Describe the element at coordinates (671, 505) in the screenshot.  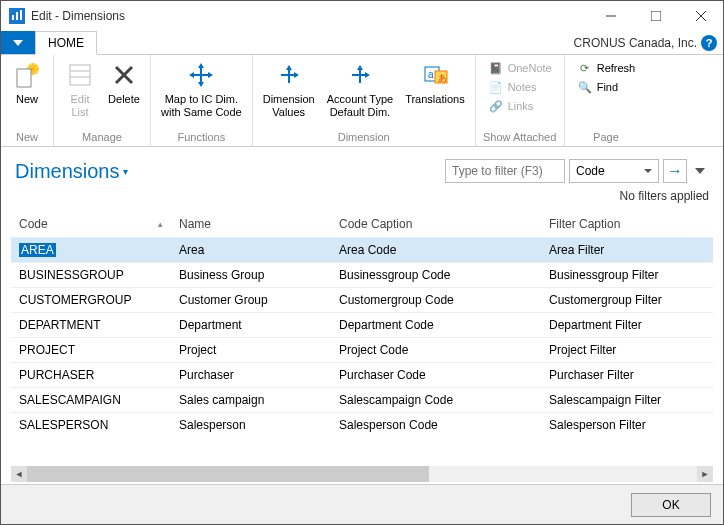
I see `ok-button: OK` at that location.